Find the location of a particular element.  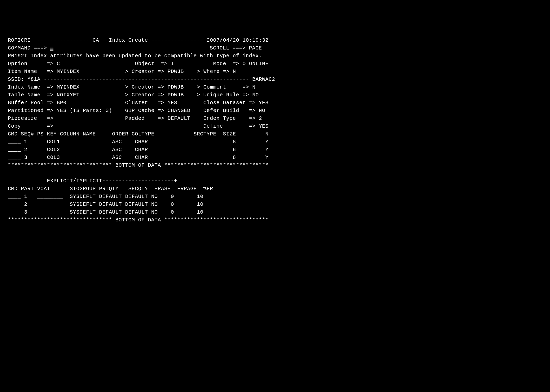

table-creator-label: > Creator => is located at coordinates (146, 95).